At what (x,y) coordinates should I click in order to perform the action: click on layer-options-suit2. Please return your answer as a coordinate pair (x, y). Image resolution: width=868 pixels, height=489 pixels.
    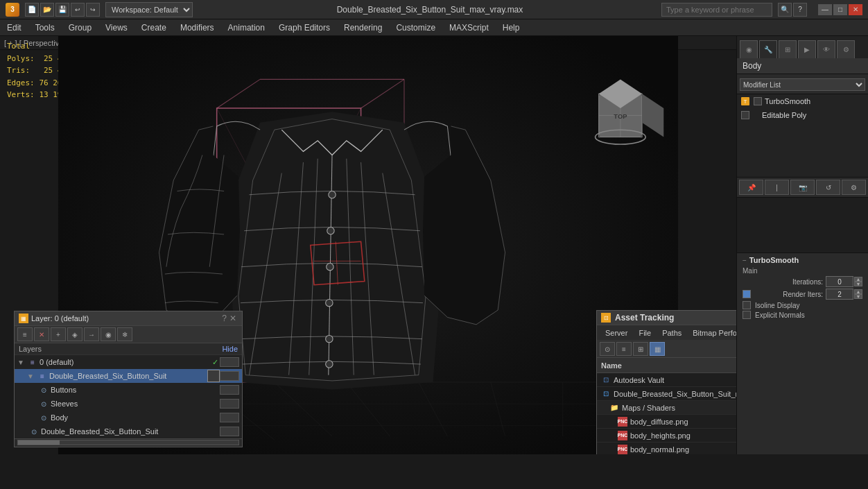
    Looking at the image, I should click on (229, 431).